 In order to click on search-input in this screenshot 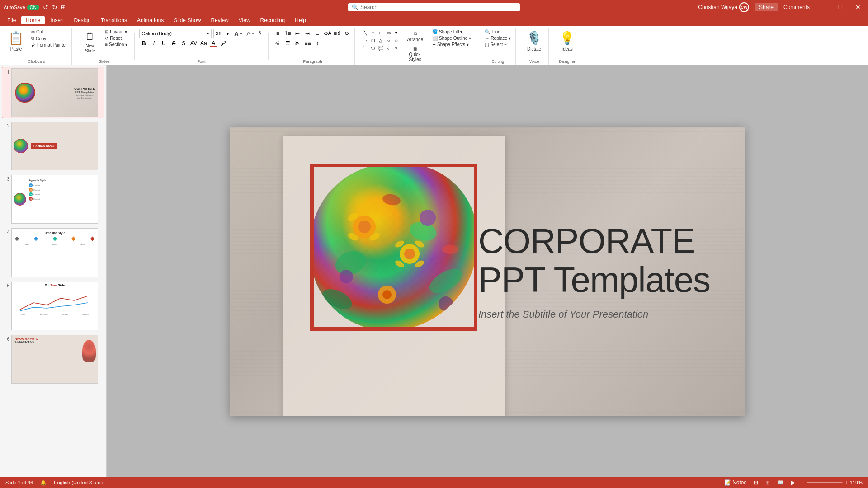, I will do `click(437, 7)`.